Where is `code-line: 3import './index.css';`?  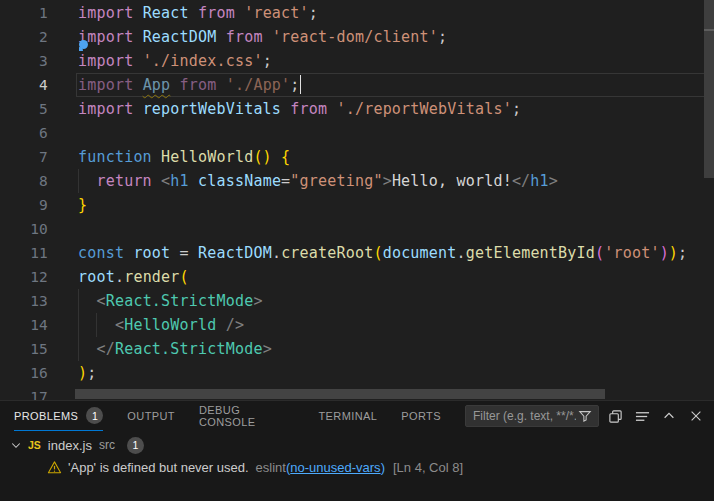 code-line: 3import './index.css'; is located at coordinates (357, 61).